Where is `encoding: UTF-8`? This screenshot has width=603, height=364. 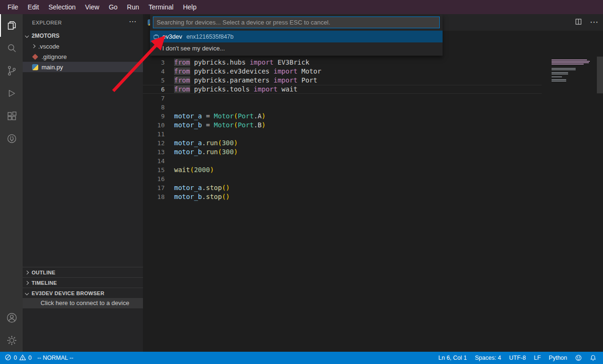 encoding: UTF-8 is located at coordinates (517, 358).